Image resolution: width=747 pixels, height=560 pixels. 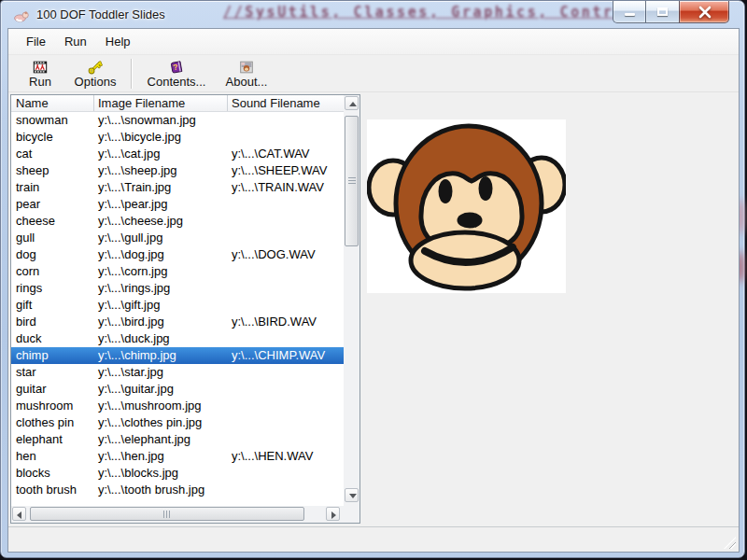 What do you see at coordinates (161, 423) in the screenshot?
I see `cell-c2: y:\...\clothes pin.jpg` at bounding box center [161, 423].